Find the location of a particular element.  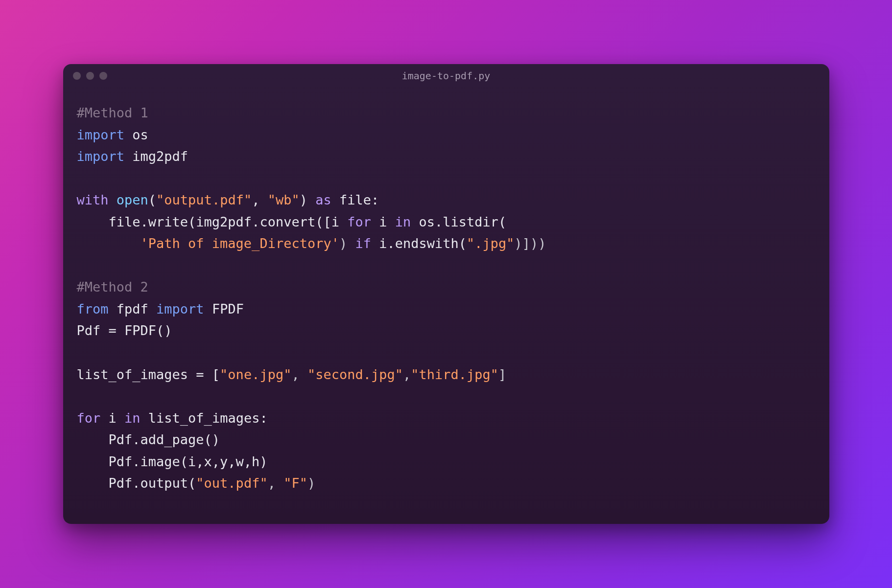

code-id: file: is located at coordinates (359, 200).